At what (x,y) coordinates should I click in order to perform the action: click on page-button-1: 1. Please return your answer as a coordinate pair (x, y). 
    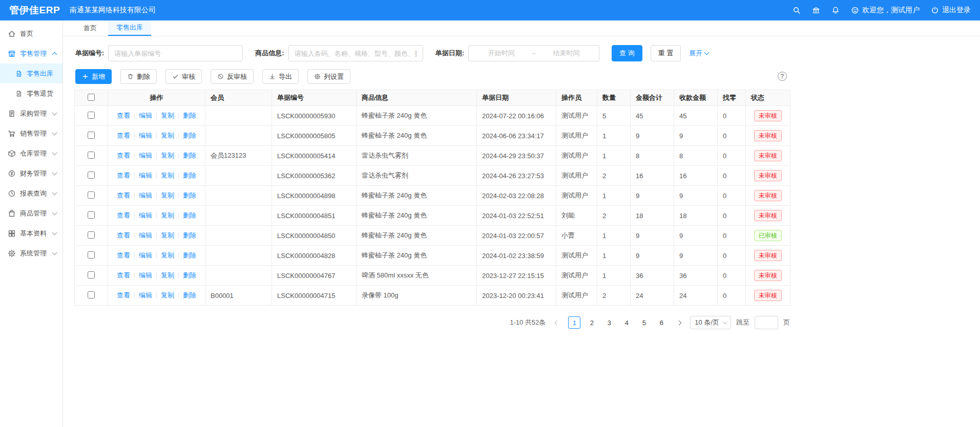
    Looking at the image, I should click on (574, 323).